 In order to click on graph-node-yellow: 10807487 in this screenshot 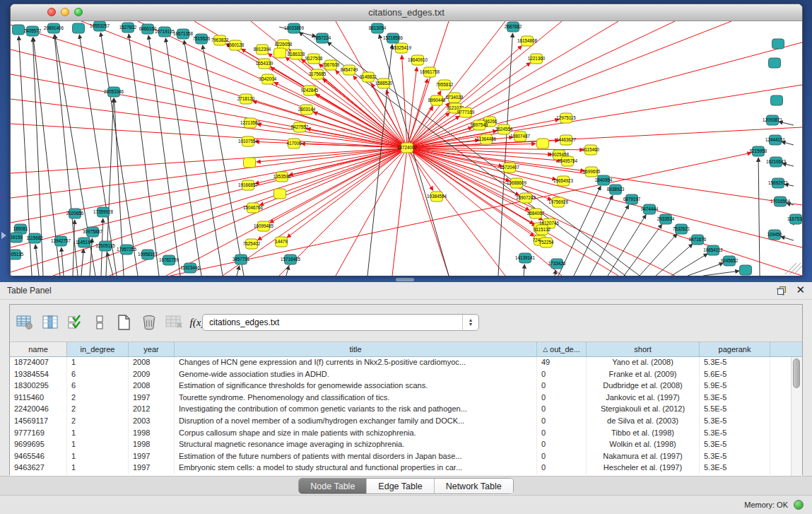, I will do `click(520, 136)`.